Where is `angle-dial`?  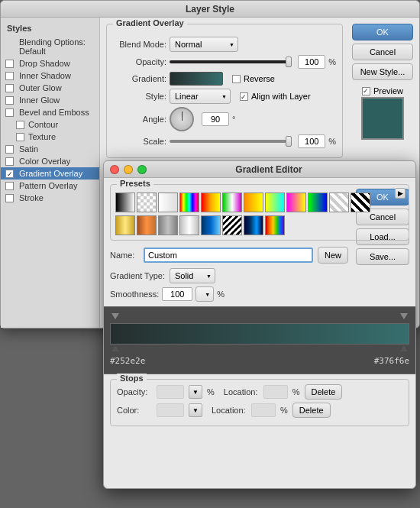 angle-dial is located at coordinates (182, 119).